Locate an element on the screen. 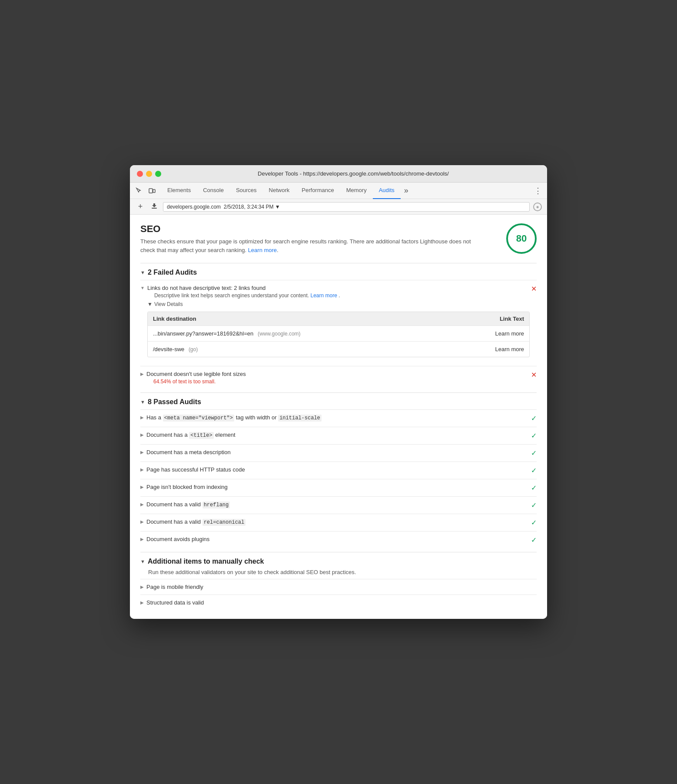  audit-toggle-mobile-friendly: ▶ is located at coordinates (142, 587).